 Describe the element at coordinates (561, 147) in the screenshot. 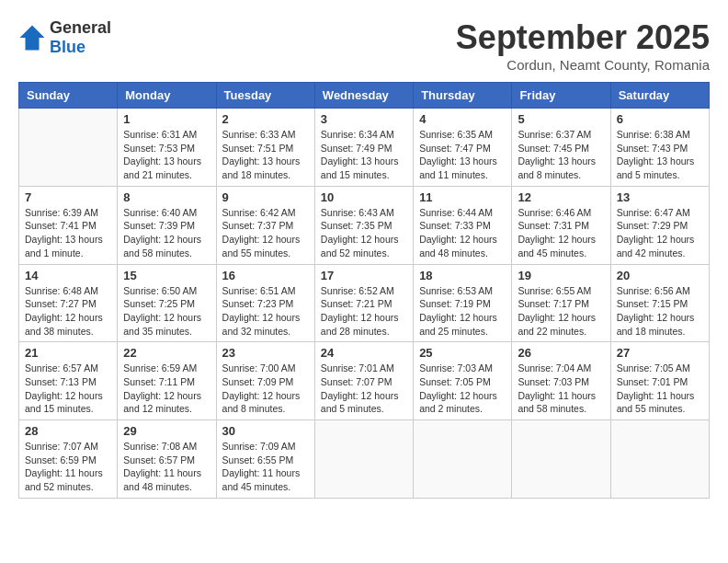

I see `calendar-cell: 5Sunrise: 6:37 AM Sunset: 7:45 PM Daylig…` at that location.